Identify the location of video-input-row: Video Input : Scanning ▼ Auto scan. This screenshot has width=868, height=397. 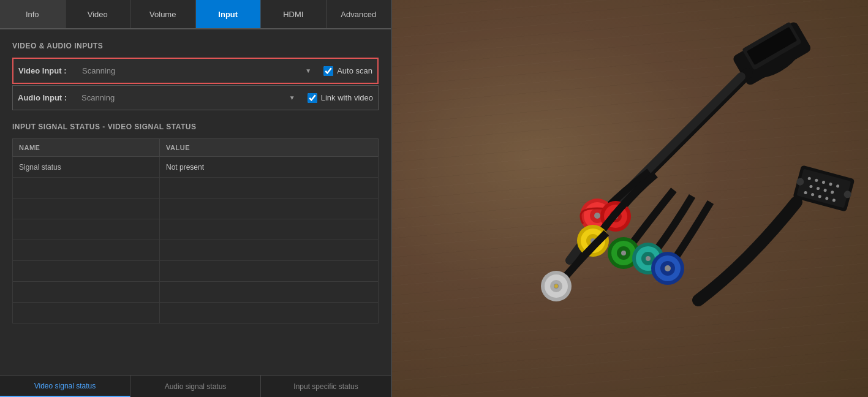
(195, 71).